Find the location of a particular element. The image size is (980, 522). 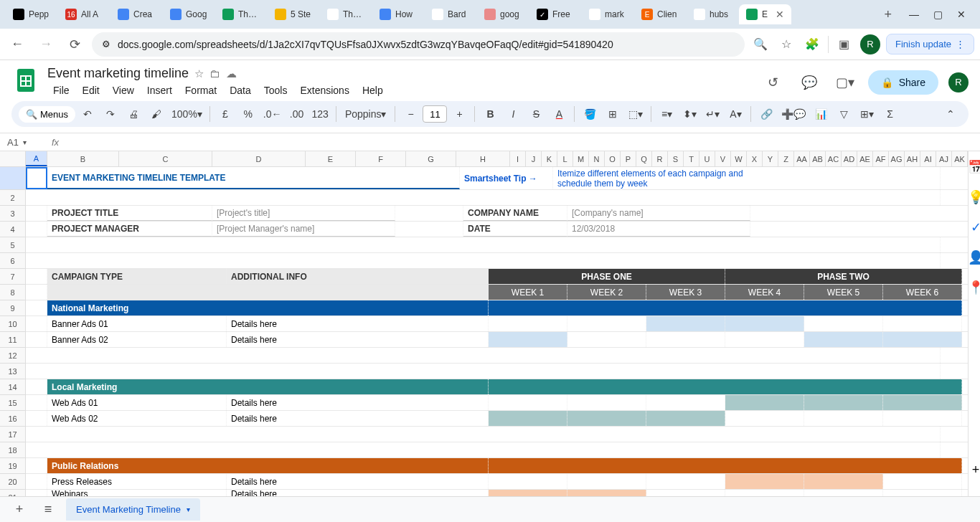

format-123-button: 123 is located at coordinates (320, 114).